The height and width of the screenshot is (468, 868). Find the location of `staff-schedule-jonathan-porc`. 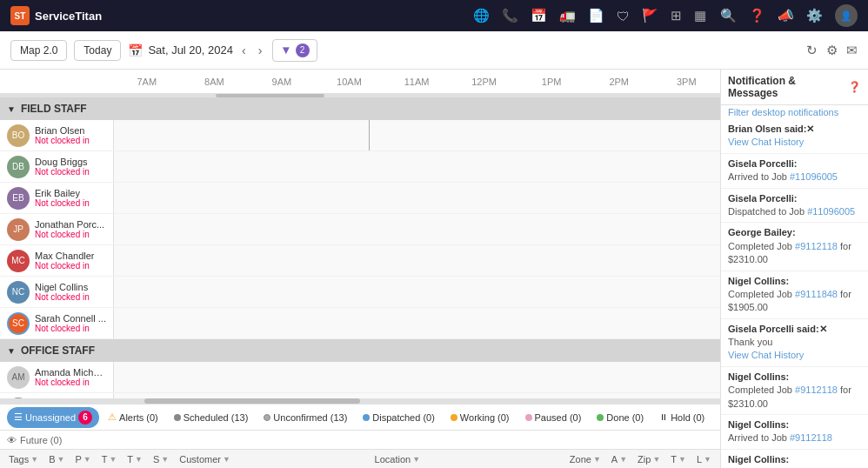

staff-schedule-jonathan-porc is located at coordinates (417, 230).